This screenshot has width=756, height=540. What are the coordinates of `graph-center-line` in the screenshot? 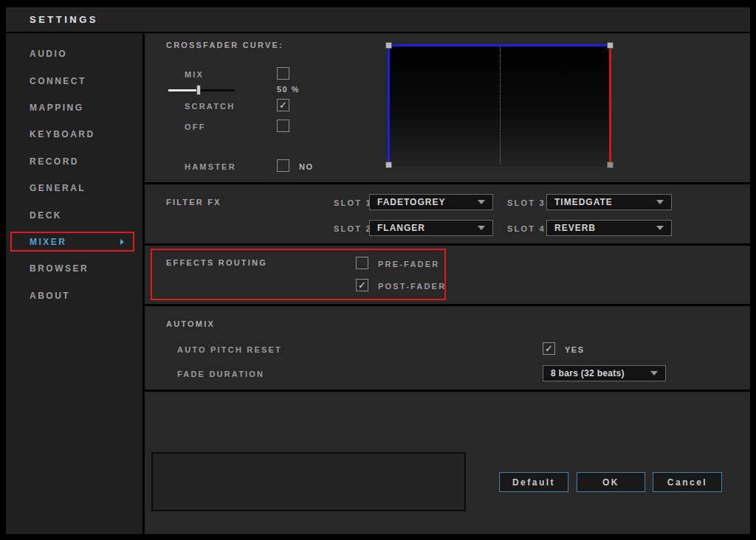 It's located at (501, 105).